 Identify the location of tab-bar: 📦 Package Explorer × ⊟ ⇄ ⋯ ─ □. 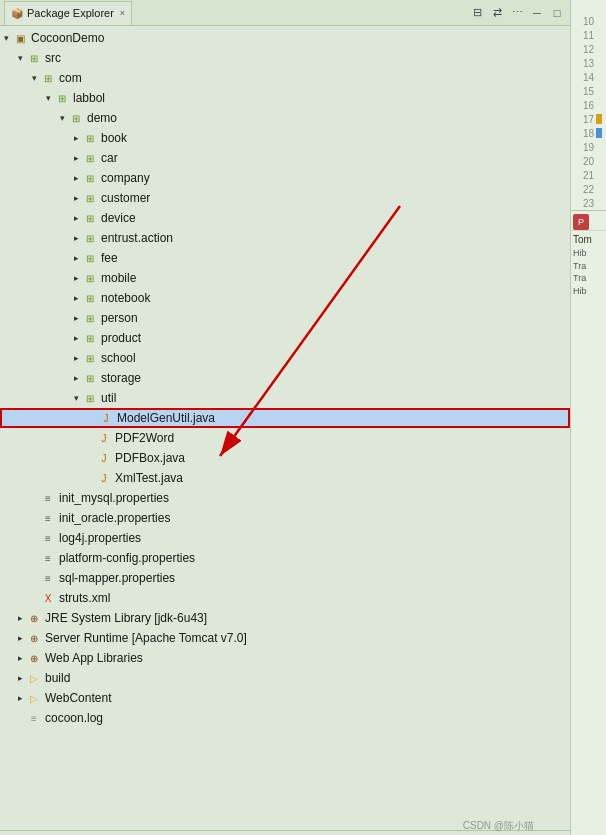
(285, 13).